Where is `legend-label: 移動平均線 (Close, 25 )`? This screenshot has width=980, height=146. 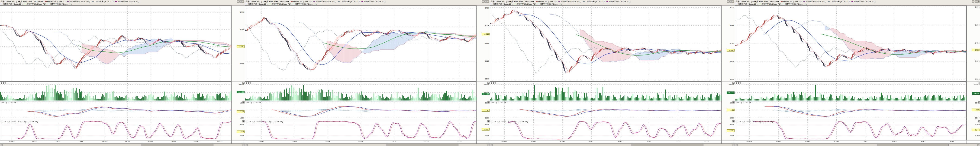
legend-label: 移動平均線 (Close, 25 ) is located at coordinates (13, 4).